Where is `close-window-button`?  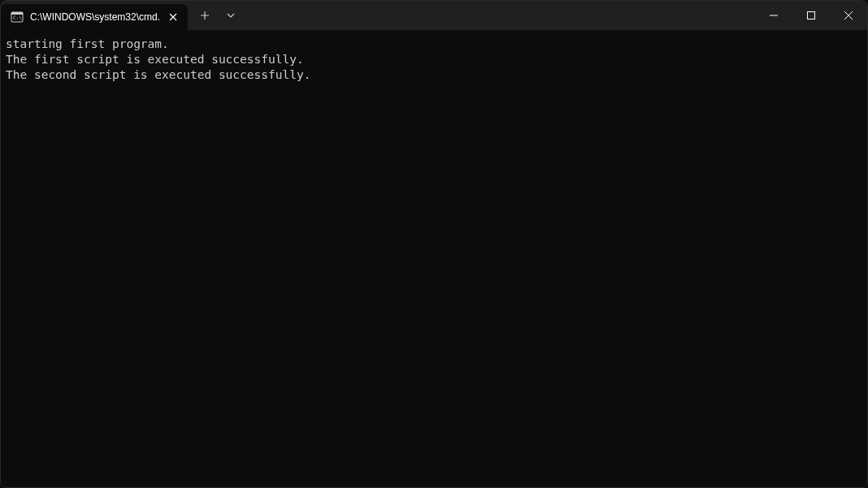
close-window-button is located at coordinates (848, 15).